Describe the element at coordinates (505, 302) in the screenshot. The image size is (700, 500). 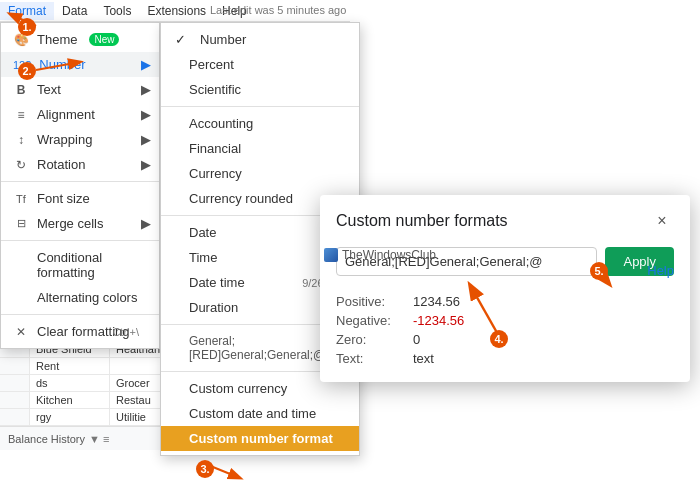
I see `preview-positive: Positive: 1234.56` at that location.